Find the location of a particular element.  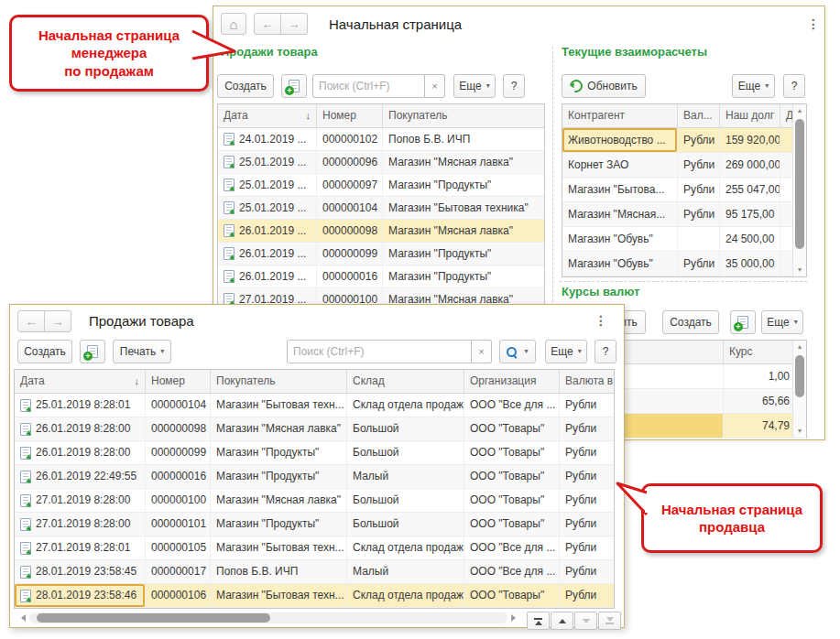

window-menu-icon: ⋮ is located at coordinates (601, 320).